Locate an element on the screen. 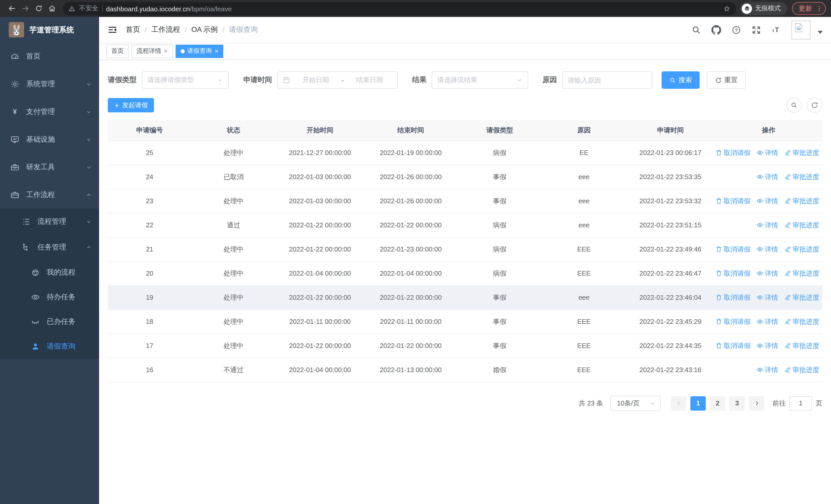 Image resolution: width=831 pixels, height=504 pixels. cell-apply-time: 2022-01-22 23:53:35 is located at coordinates (670, 177).